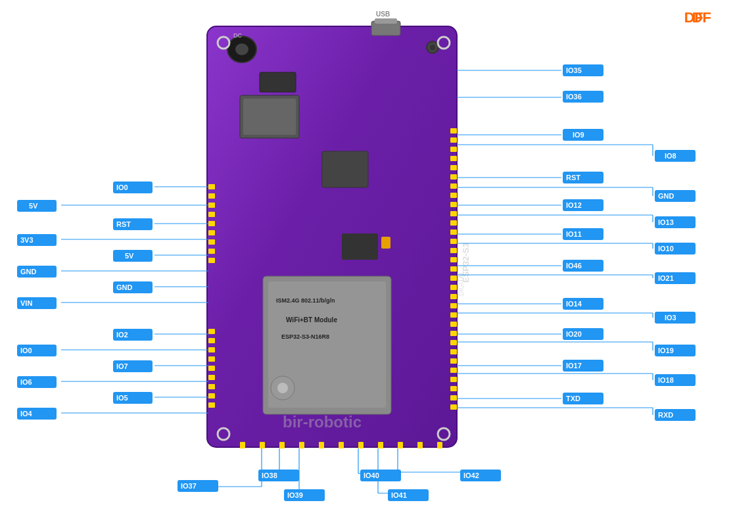 This screenshot has height=532, width=756. Describe the element at coordinates (130, 256) in the screenshot. I see `svg-text: 5V` at that location.